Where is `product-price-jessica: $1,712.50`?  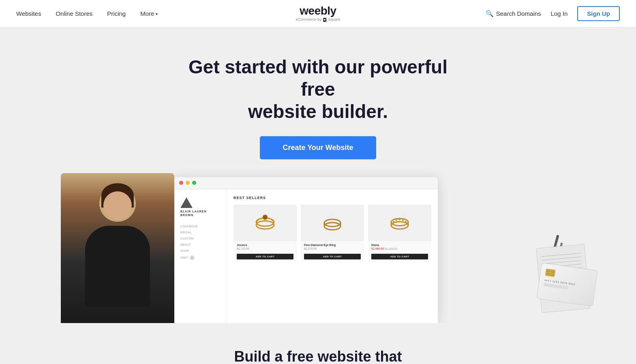 product-price-jessica: $1,712.50 is located at coordinates (265, 249).